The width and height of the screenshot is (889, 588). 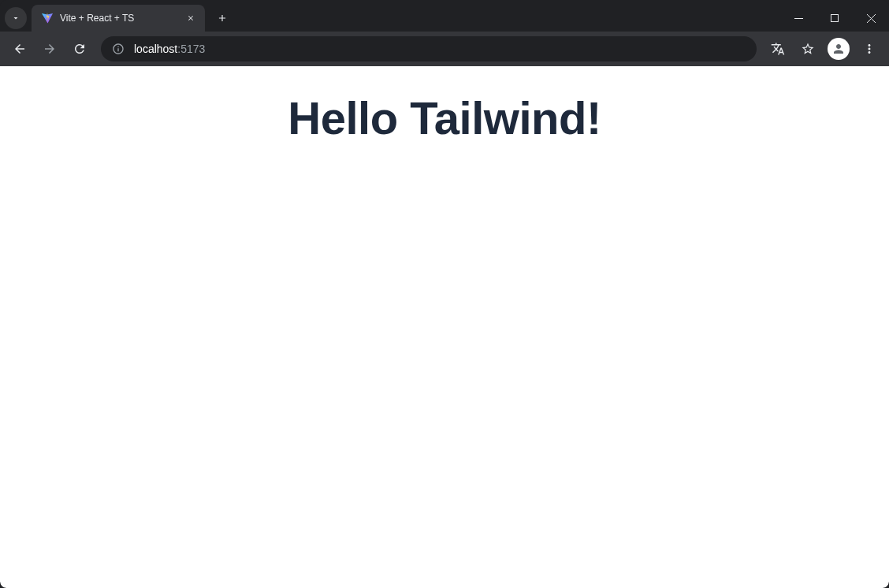 I want to click on plus-icon, so click(x=222, y=18).